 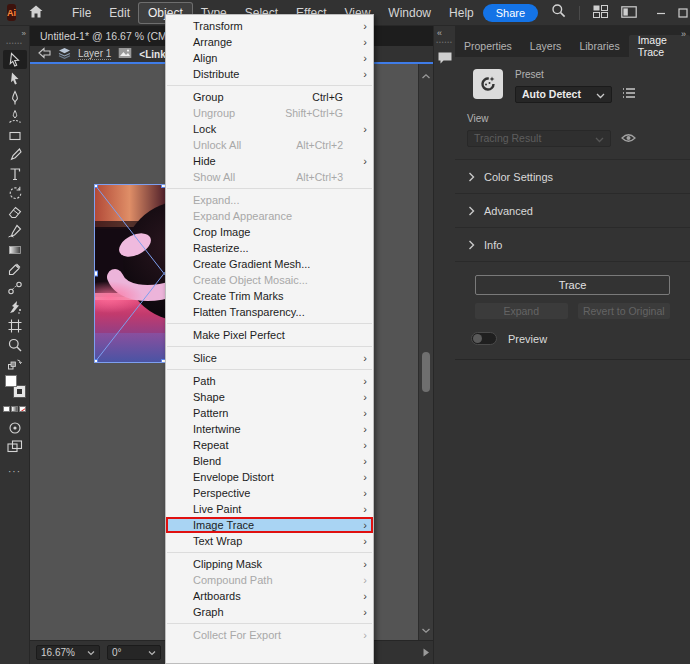 I want to click on menu-item-hide: Hide›, so click(x=270, y=161).